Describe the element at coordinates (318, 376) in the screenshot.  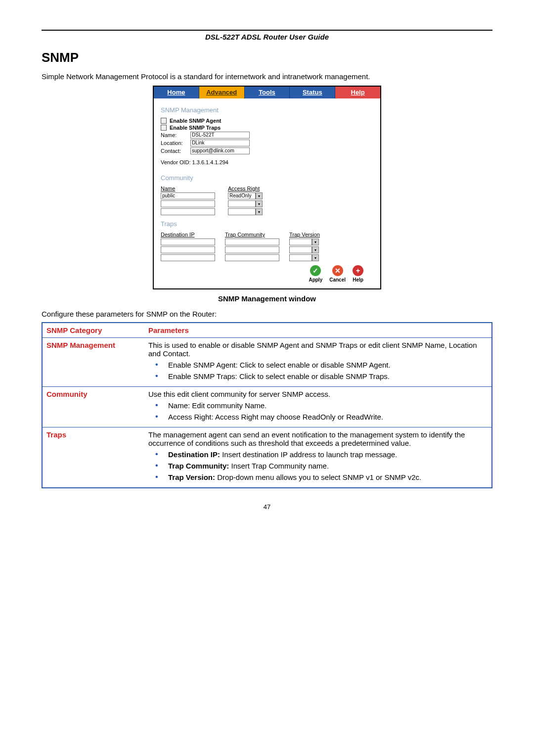
I see `mgmt-bullet-2: Enable SNMP Traps: Click to select enabl…` at that location.